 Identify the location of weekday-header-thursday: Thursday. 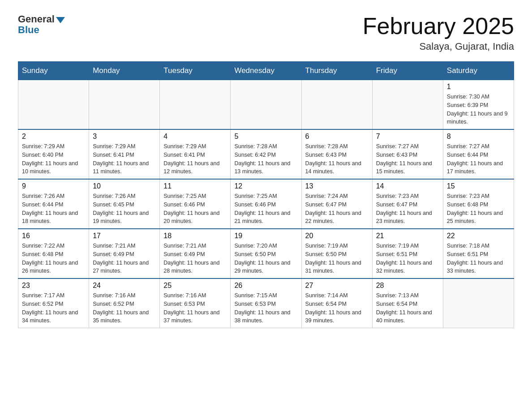
(337, 71).